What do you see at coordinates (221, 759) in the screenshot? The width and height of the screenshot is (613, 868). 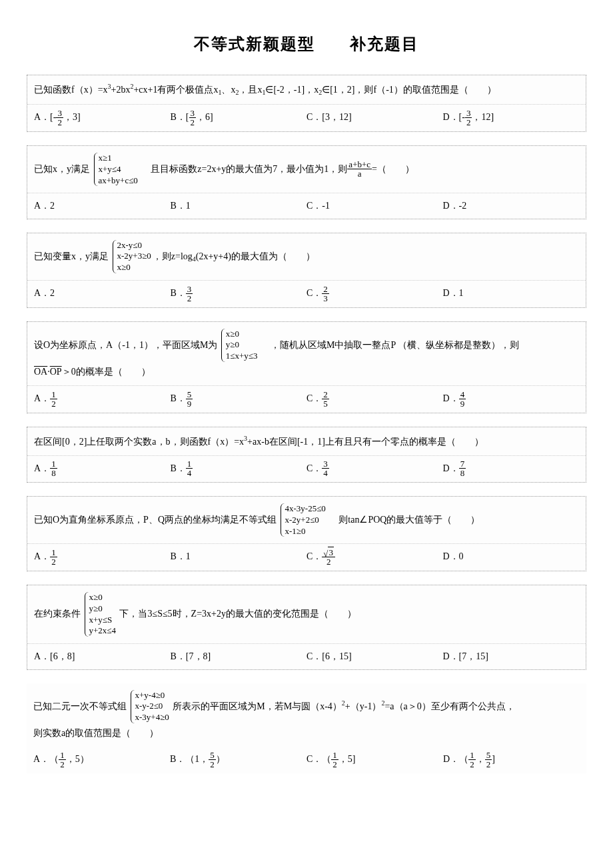 I see `t: ）` at bounding box center [221, 759].